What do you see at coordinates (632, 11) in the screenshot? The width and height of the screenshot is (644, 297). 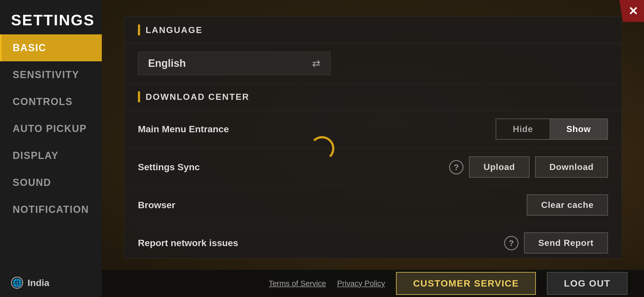 I see `close-icon: ✕` at bounding box center [632, 11].